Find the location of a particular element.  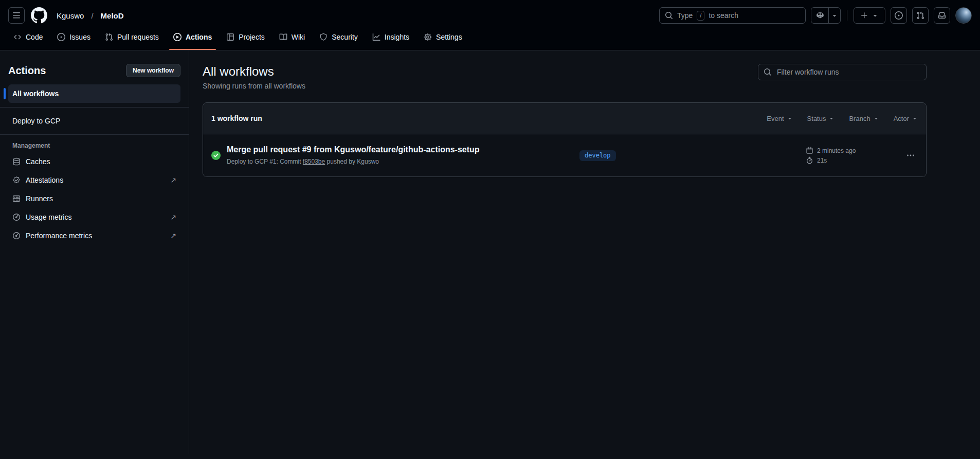

run-description: Deploy to GCP #1: Commit f8503be pushed … is located at coordinates (403, 162).